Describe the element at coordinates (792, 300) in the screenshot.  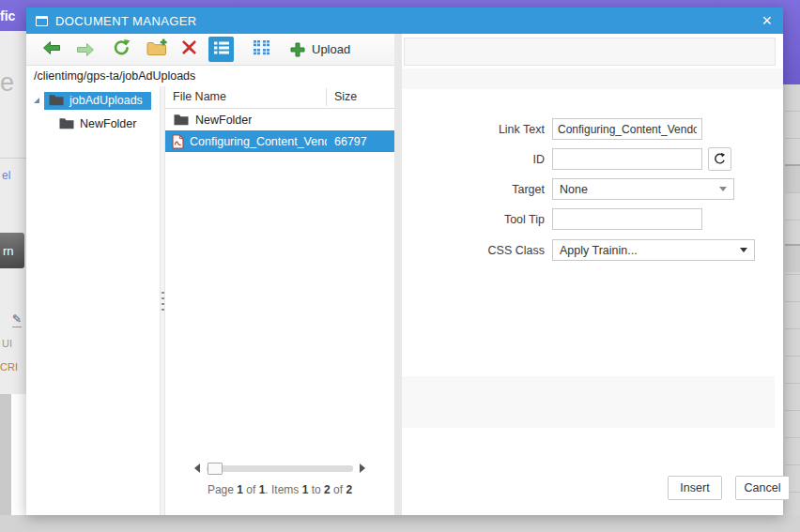
I see `background-table-rows` at that location.